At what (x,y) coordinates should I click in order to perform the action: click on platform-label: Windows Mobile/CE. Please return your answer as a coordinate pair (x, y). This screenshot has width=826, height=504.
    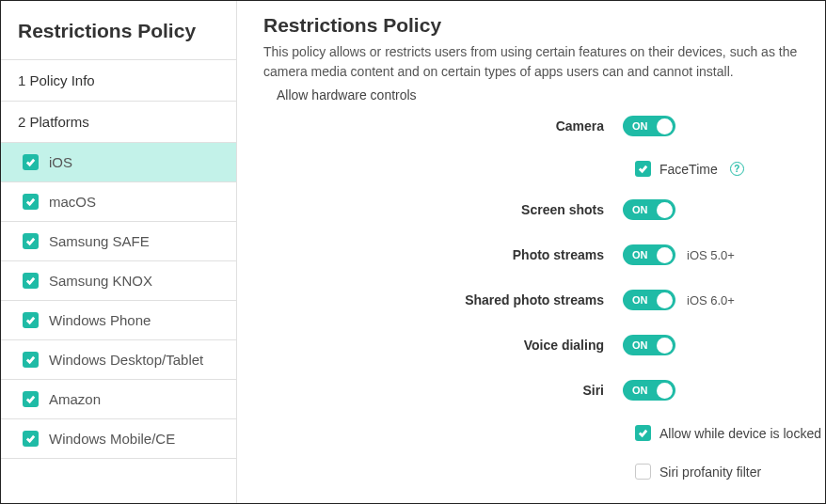
    Looking at the image, I should click on (112, 438).